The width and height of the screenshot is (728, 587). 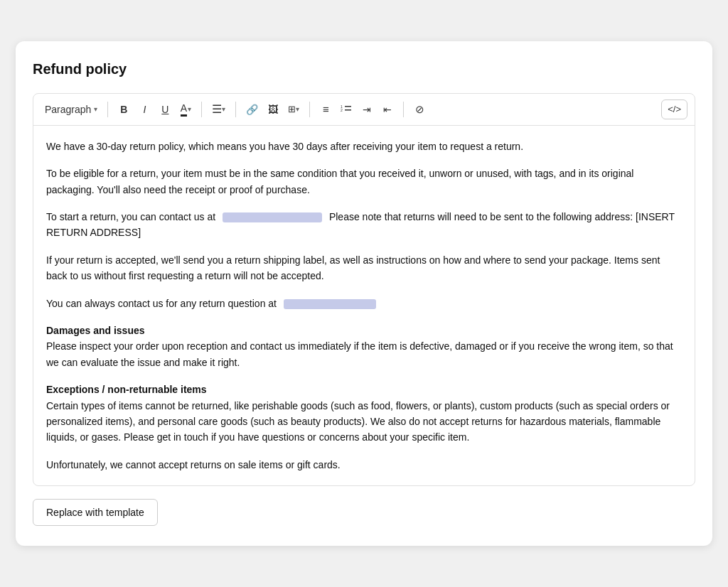 I want to click on exceptions-text: Certain types of items cannot be returne…, so click(x=358, y=422).